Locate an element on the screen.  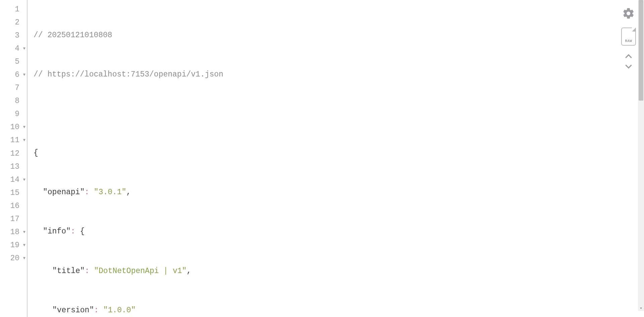
json-value-title: "DotNetOpenApi | v1" is located at coordinates (140, 271).